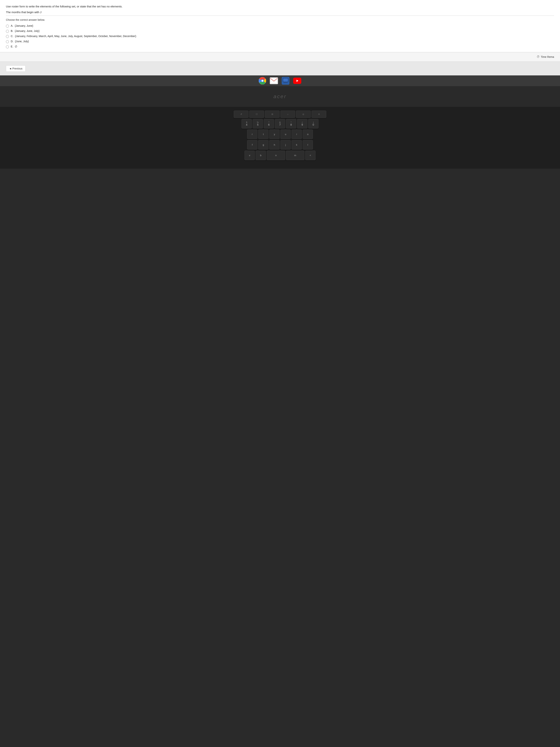 The width and height of the screenshot is (560, 747). What do you see at coordinates (286, 134) in the screenshot?
I see `key-u: u` at bounding box center [286, 134].